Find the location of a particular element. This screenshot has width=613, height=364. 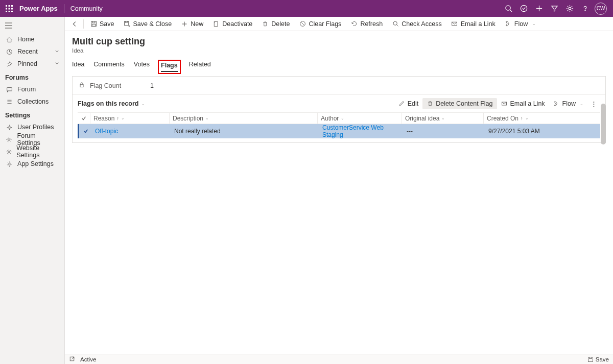

nav-pinned: Pinned is located at coordinates (32, 64).